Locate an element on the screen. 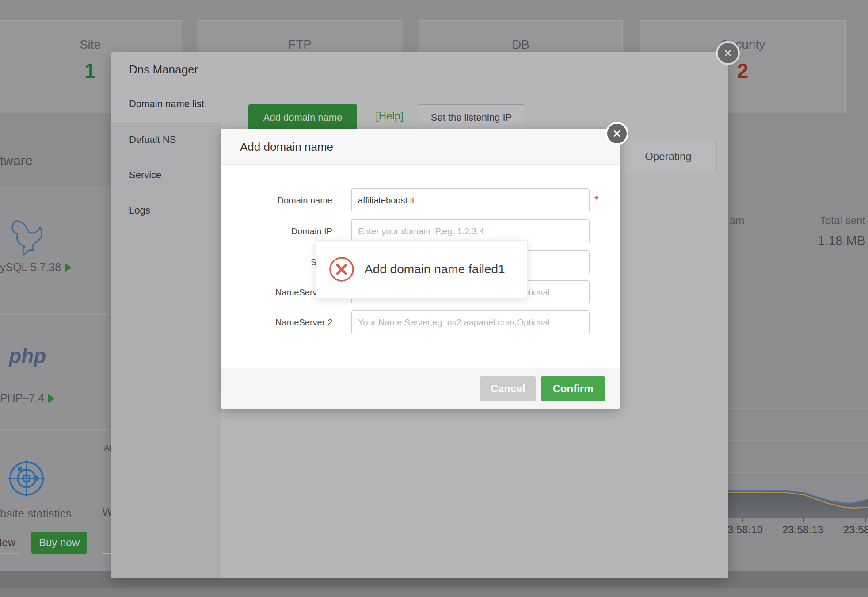  form-row-domain-name: Domain name * is located at coordinates (421, 200).